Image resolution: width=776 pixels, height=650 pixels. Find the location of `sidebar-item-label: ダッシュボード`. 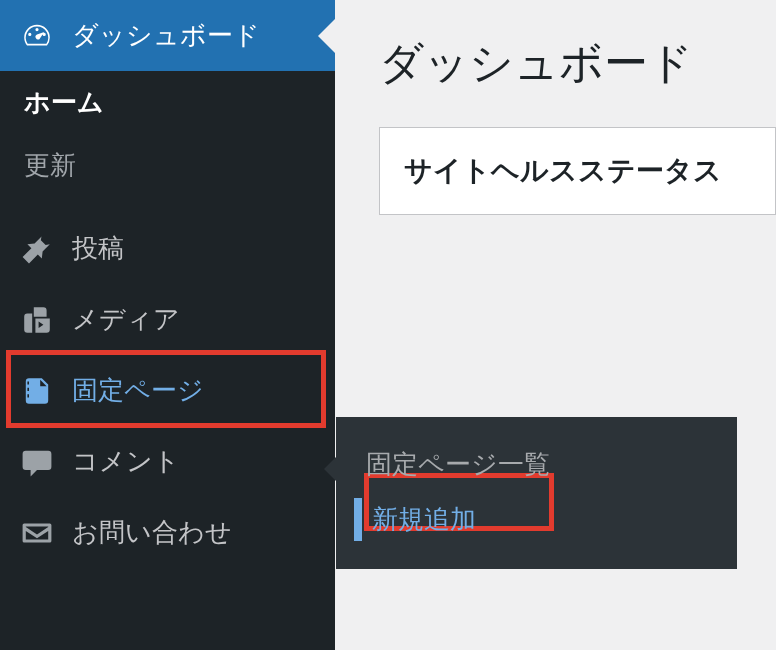

sidebar-item-label: ダッシュボード is located at coordinates (166, 36).